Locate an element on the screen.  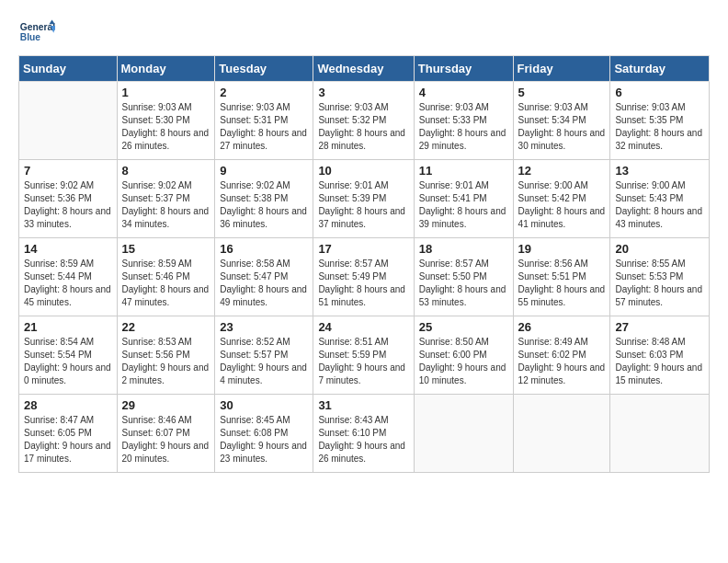
day-info: Sunrise: 9:02 AMSunset: 5:37 PMDaylight:… is located at coordinates (166, 205).